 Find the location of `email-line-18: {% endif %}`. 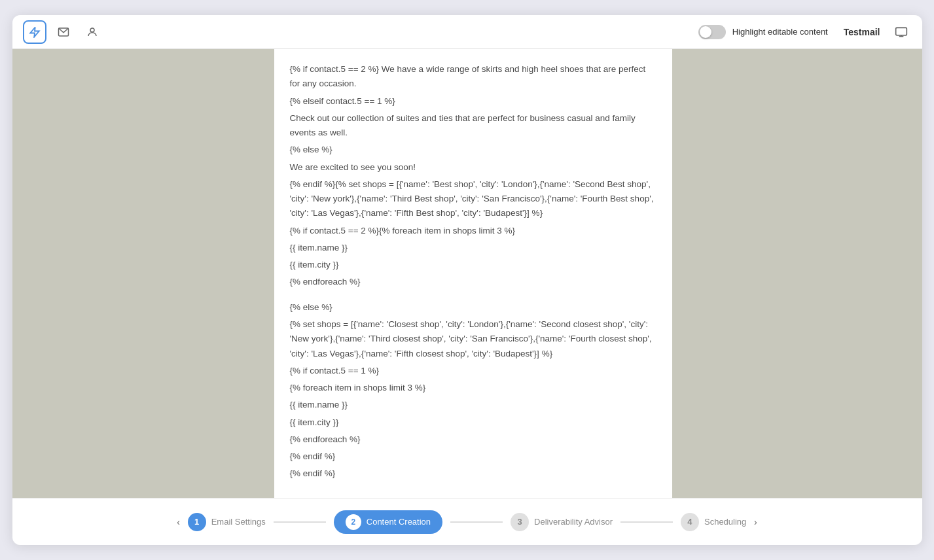

email-line-18: {% endif %} is located at coordinates (473, 457).